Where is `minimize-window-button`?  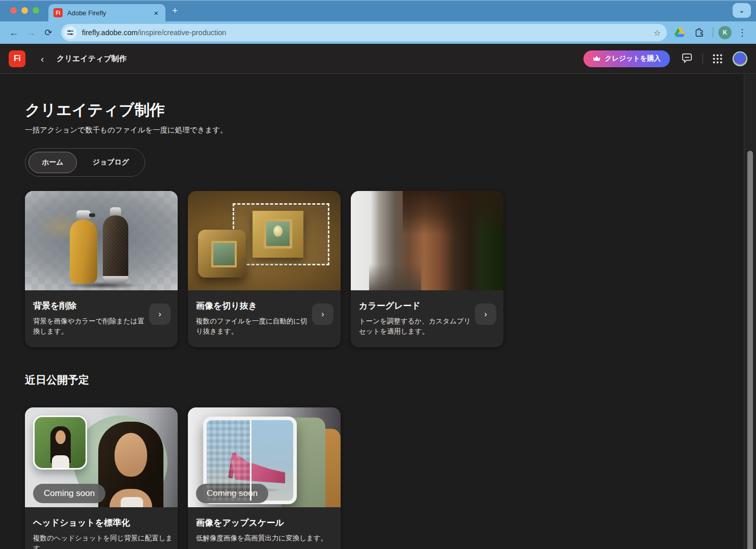 minimize-window-button is located at coordinates (24, 10).